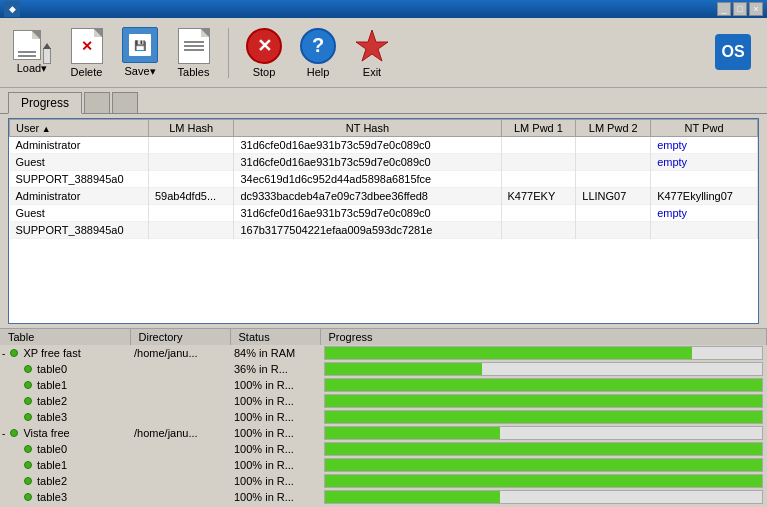  Describe the element at coordinates (318, 53) in the screenshot. I see `help-button: ? Help` at that location.